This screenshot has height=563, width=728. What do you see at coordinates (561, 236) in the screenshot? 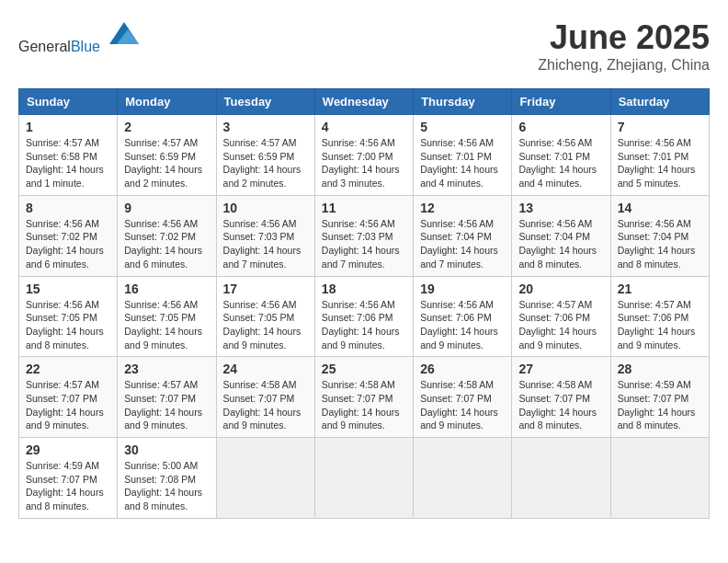
I see `calendar-cell: 13 Sunrise: 4:56 AMSunset: 7:04 PMDaylig…` at bounding box center [561, 236].